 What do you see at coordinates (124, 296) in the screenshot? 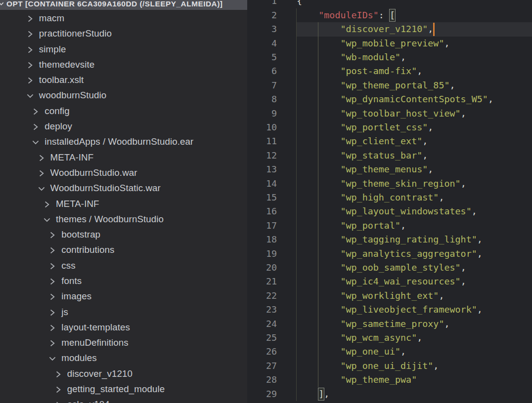
I see `tree-item-images: images` at bounding box center [124, 296].